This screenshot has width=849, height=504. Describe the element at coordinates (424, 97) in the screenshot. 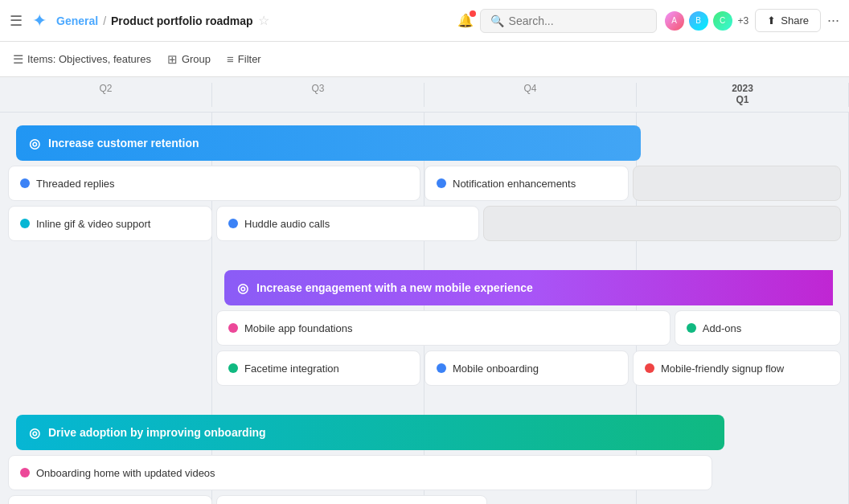

I see `quarter-labels: Q2 Q3 Q4 2023 Q1` at that location.